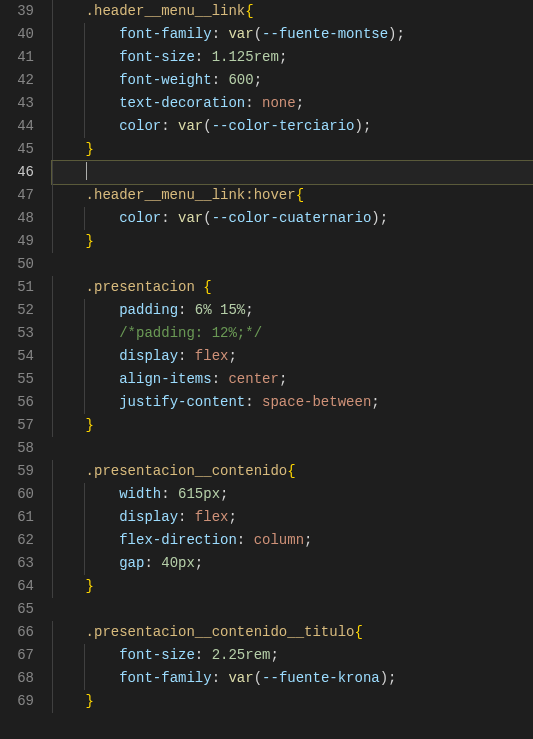 This screenshot has width=533, height=739. Describe the element at coordinates (292, 12) in the screenshot. I see `code-line: .header__menu__link{` at that location.